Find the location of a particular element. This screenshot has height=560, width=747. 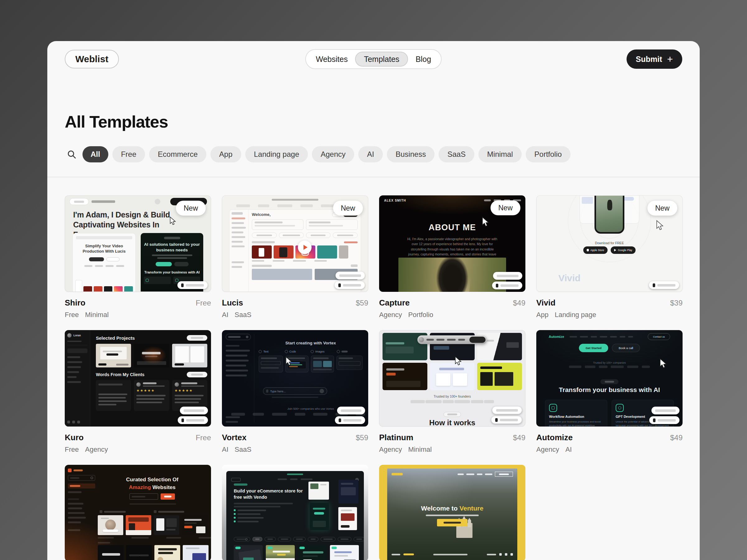

weblist-logo: Weblist is located at coordinates (92, 59).